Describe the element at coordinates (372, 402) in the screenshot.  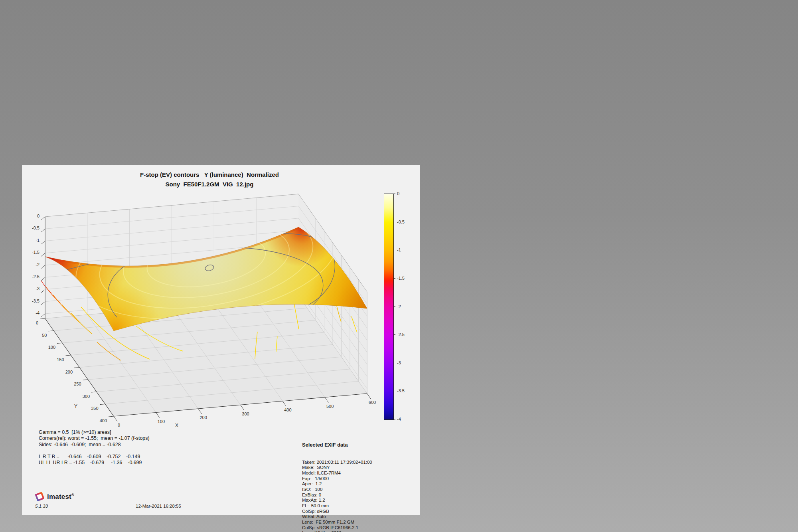
I see `x-tick-label: 600` at that location.